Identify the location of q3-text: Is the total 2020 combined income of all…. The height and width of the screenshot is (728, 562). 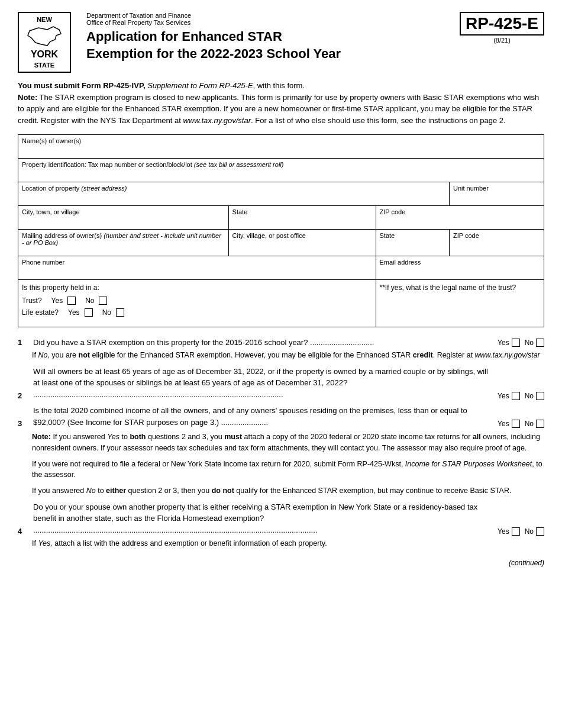
(264, 417).